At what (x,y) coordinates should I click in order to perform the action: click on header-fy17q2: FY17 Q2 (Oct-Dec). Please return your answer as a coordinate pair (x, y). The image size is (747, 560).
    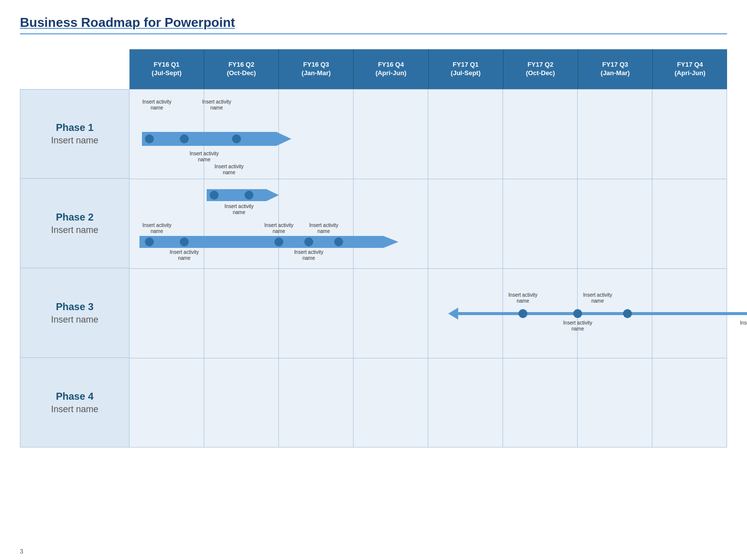
    Looking at the image, I should click on (541, 69).